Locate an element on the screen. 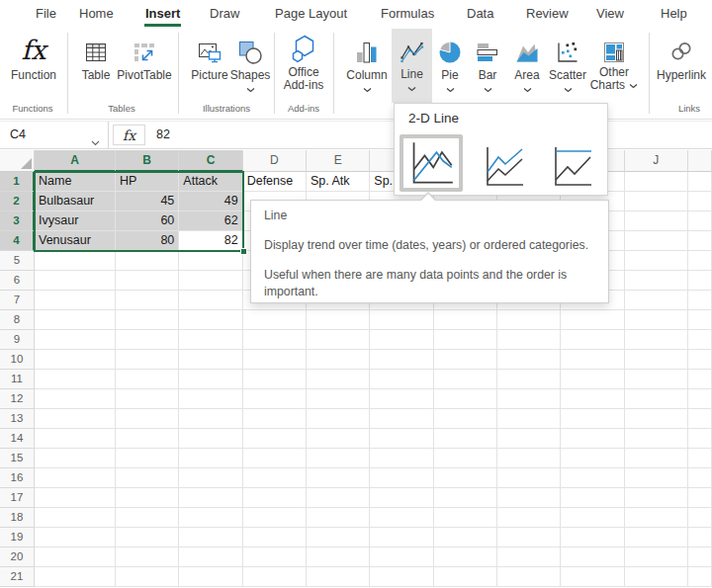 The width and height of the screenshot is (712, 588). grid-cell-I21 is located at coordinates (592, 577).